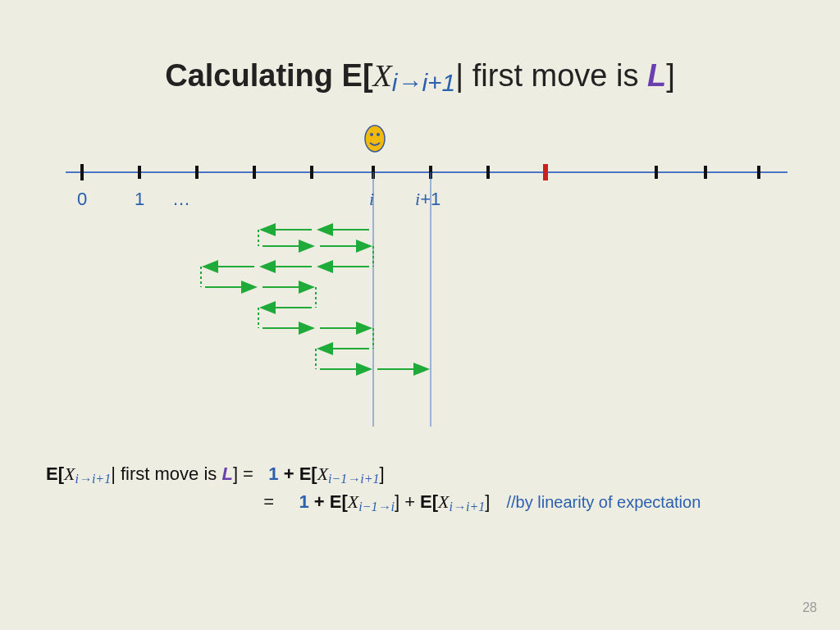 The image size is (840, 630). Describe the element at coordinates (604, 502) in the screenshot. I see `linearity-comment: //by linearity of expectation` at that location.